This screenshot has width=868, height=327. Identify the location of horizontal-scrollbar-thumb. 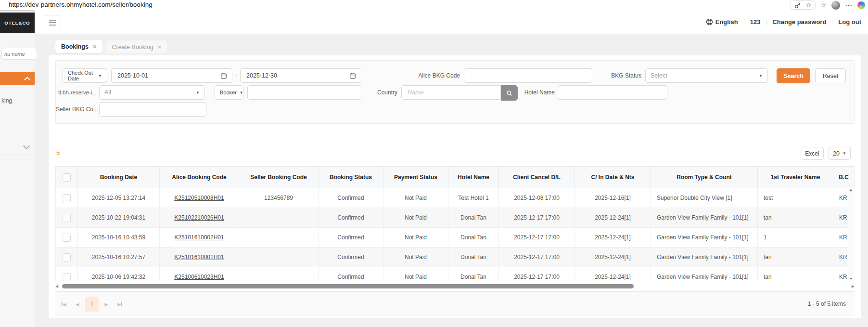
(348, 286).